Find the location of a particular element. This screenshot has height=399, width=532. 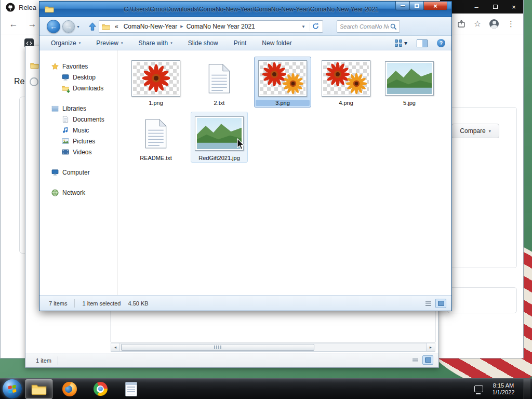

print-label: Print is located at coordinates (240, 43).